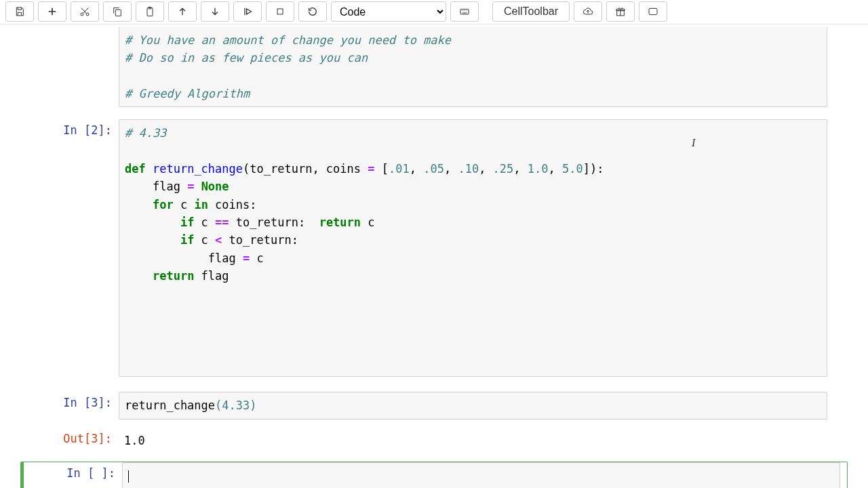  I want to click on output-value-3: 1.0, so click(473, 441).